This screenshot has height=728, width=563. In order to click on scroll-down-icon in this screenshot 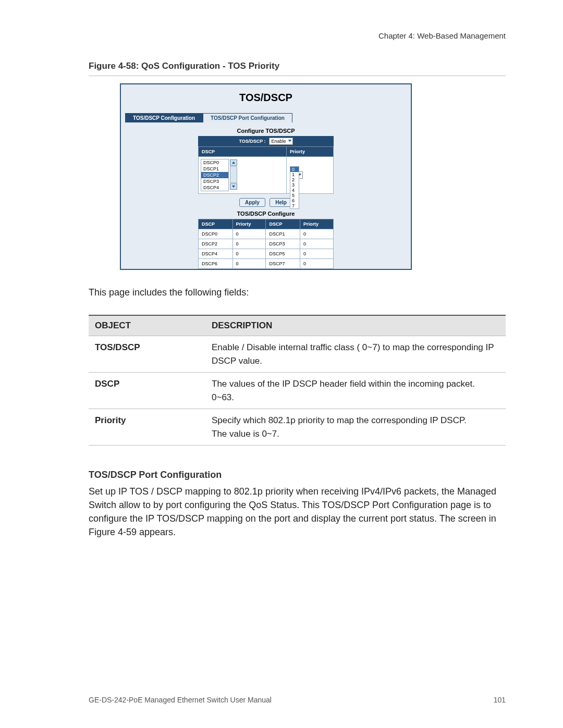, I will do `click(234, 187)`.